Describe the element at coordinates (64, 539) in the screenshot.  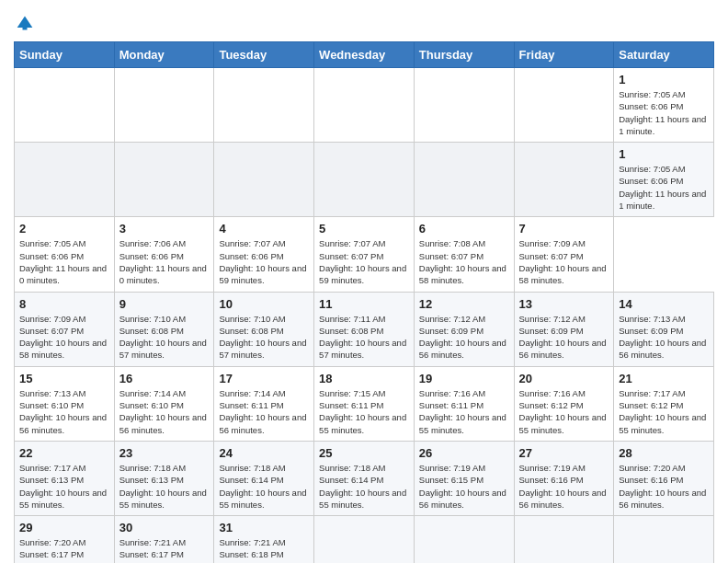
I see `day-cell: 29Sunrise: 7:20 AMSunset: 6:17 PMDayligh…` at that location.